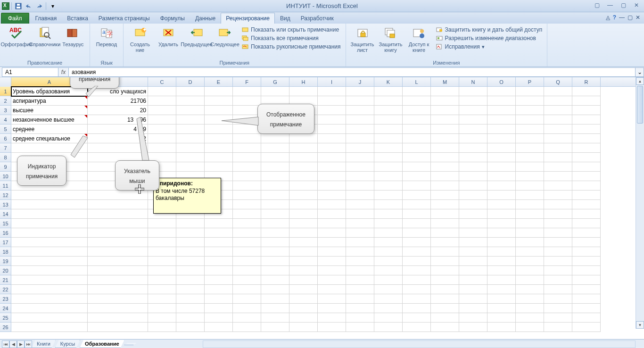  I want to click on scroll-up-button: ▲, so click(640, 81).